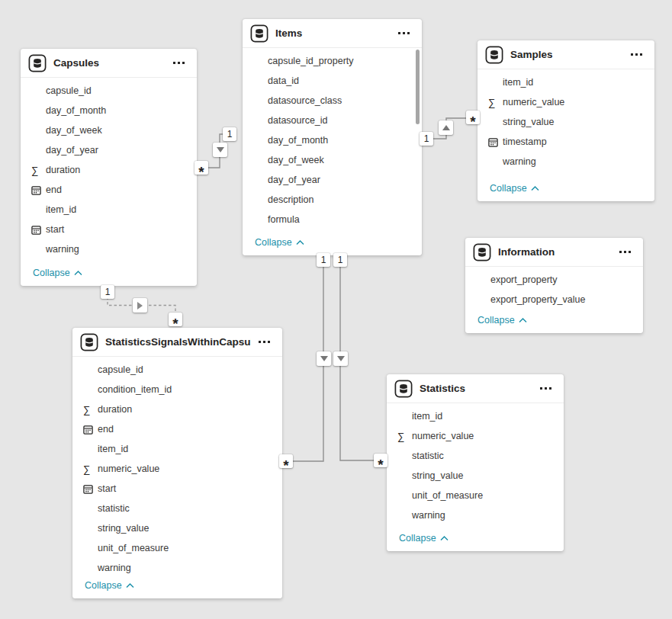  I want to click on sigma-icon: ∑, so click(90, 410).